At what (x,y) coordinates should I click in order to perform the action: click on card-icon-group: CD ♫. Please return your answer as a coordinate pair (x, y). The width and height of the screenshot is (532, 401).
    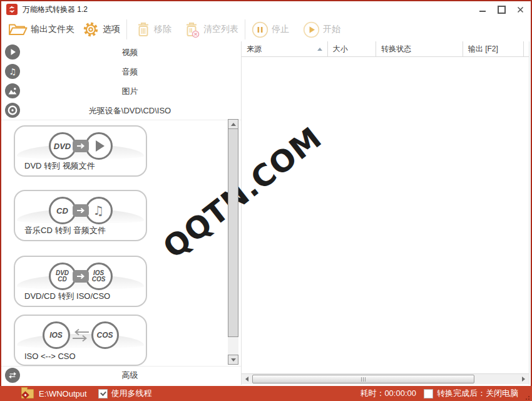
    Looking at the image, I should click on (80, 211).